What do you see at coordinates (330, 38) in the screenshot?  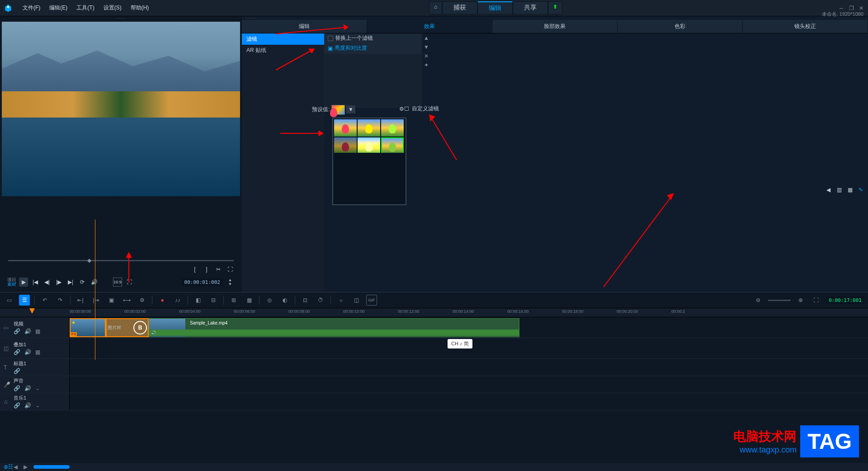 I see `checkbox-icon` at bounding box center [330, 38].